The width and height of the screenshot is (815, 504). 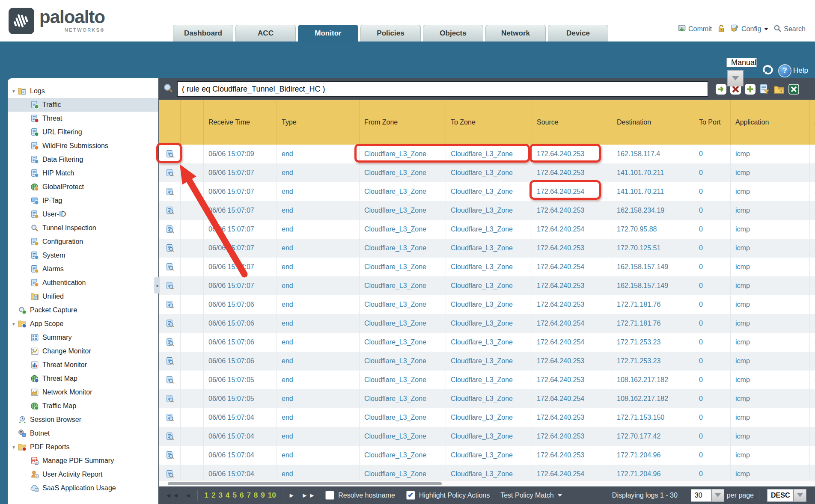 I want to click on sidebar-item-tunnel-inspection: Tunnel Inspection, so click(x=83, y=228).